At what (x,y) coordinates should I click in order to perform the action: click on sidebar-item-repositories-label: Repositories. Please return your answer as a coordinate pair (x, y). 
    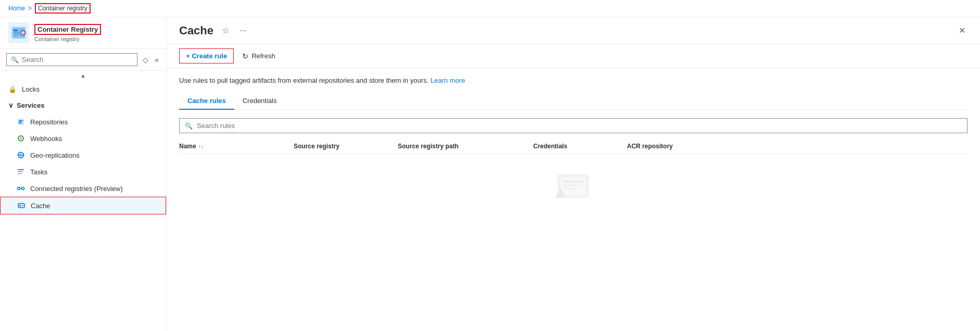
    Looking at the image, I should click on (49, 122).